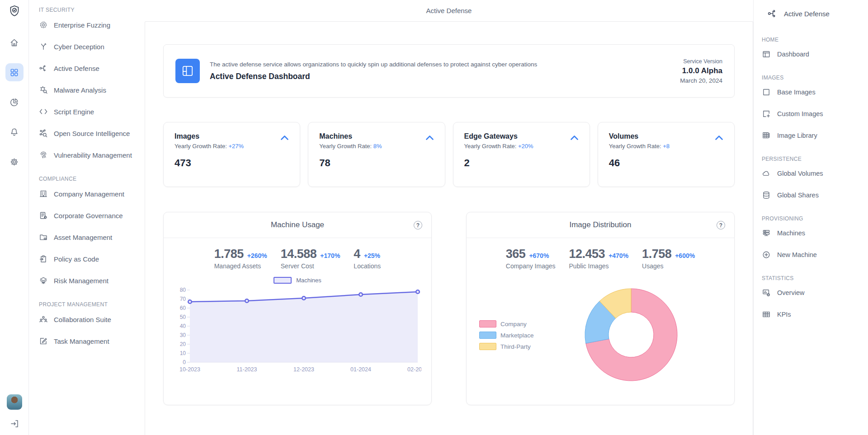 The image size is (868, 435). Describe the element at coordinates (14, 132) in the screenshot. I see `rail-notifications-button` at that location.